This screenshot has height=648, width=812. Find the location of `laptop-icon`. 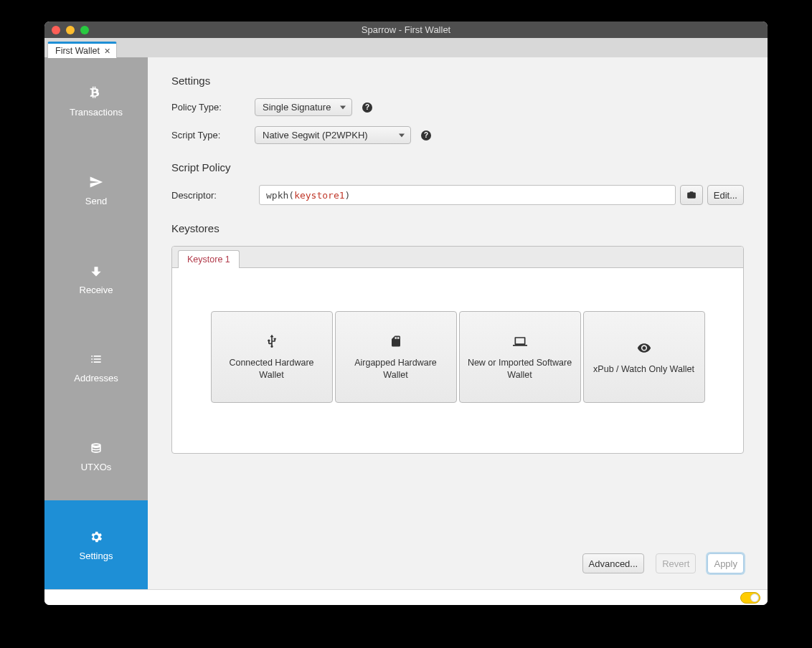

laptop-icon is located at coordinates (520, 341).